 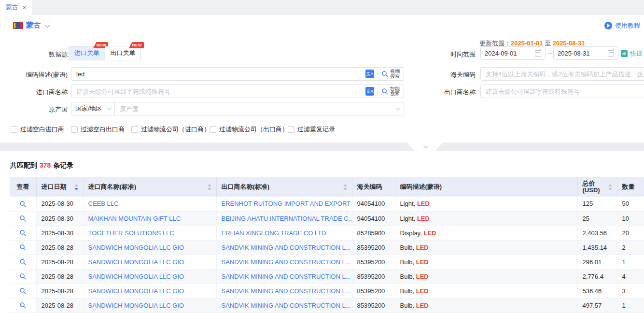 What do you see at coordinates (586, 53) in the screenshot?
I see `date-end-field` at bounding box center [586, 53].